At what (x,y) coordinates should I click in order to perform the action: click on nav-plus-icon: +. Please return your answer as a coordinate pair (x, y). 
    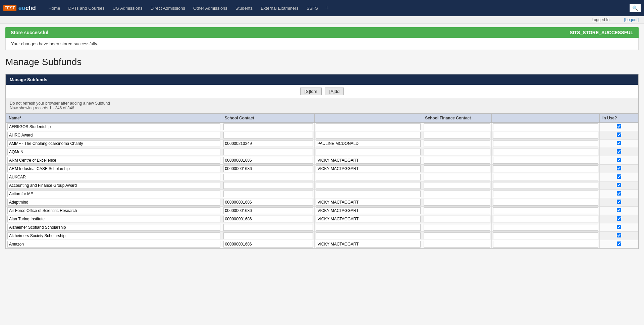
    Looking at the image, I should click on (327, 8).